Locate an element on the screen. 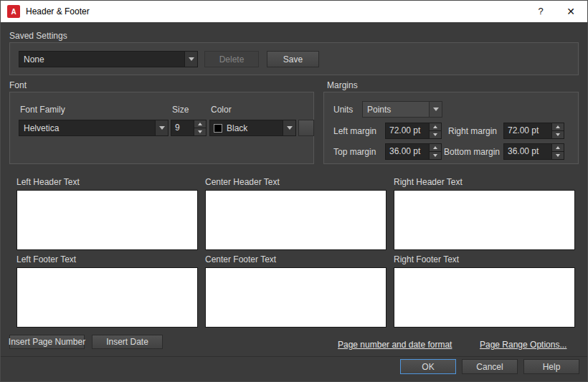 The image size is (588, 382). font-extra-button is located at coordinates (306, 128).